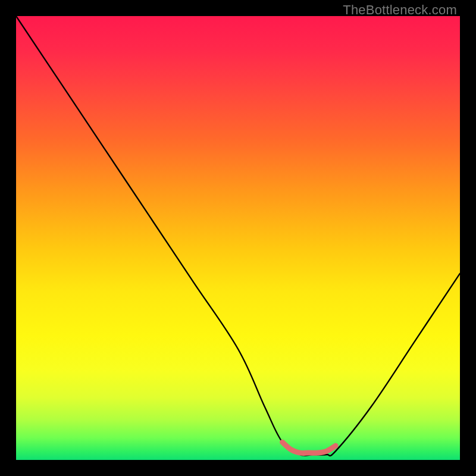 This screenshot has height=476, width=476. I want to click on attribution-text: TheBottleneck.com, so click(400, 10).